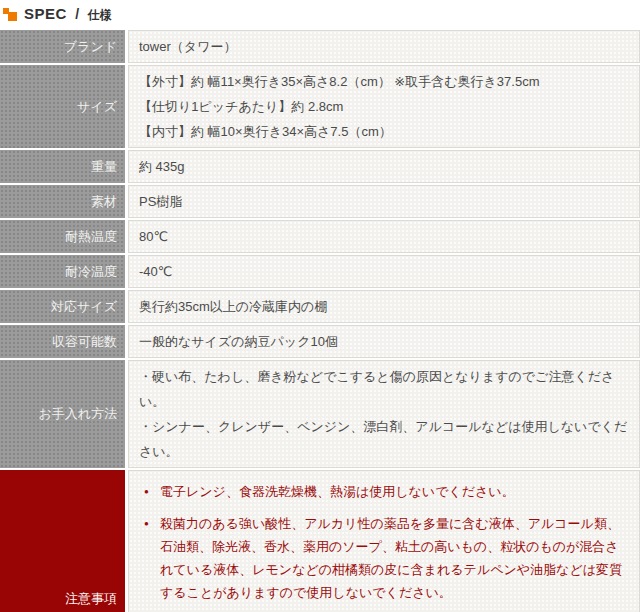 This screenshot has height=612, width=640. Describe the element at coordinates (62, 342) in the screenshot. I see `row-label: 収容可能数` at that location.